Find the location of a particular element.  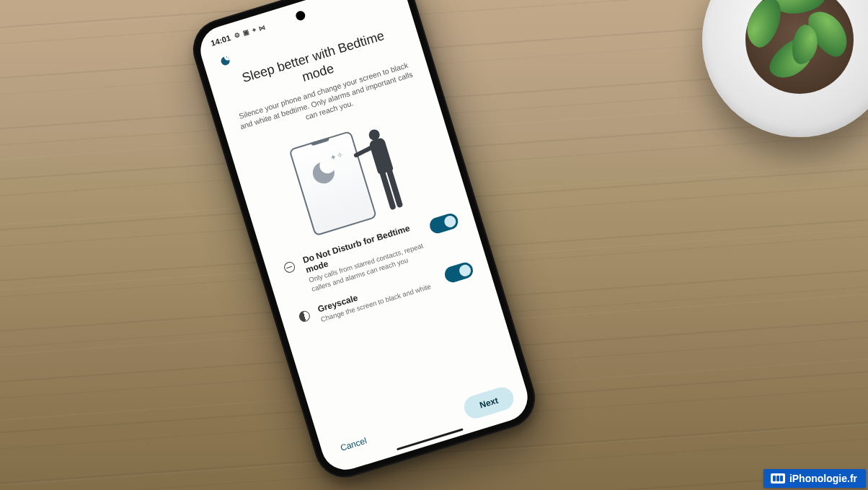

cancel-button: Cancel is located at coordinates (353, 445).